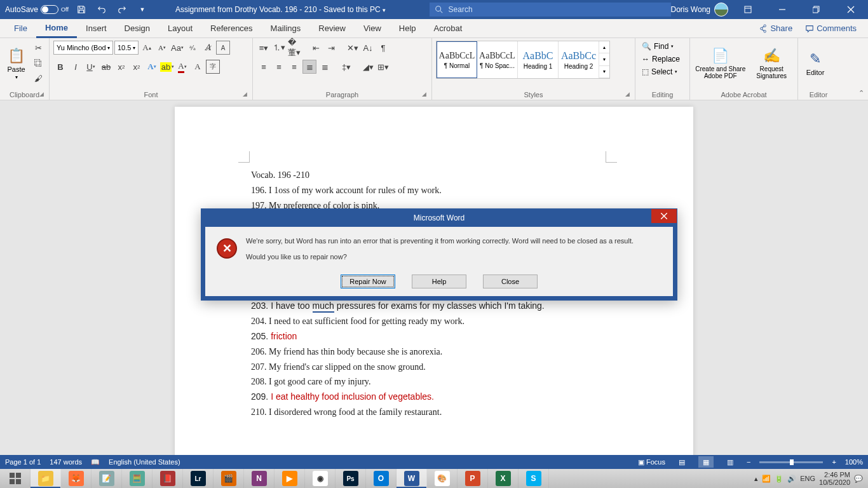 Image resolution: width=868 pixels, height=488 pixels. Describe the element at coordinates (383, 67) in the screenshot. I see `borders-button: ⊞▾` at that location.